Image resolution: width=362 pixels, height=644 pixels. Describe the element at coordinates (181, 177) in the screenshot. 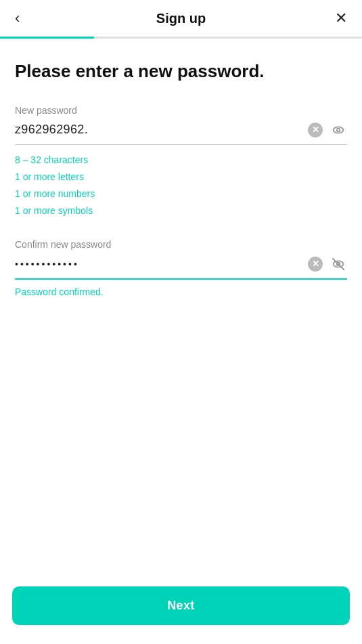

I see `hint-letters: 1 or more letters` at that location.